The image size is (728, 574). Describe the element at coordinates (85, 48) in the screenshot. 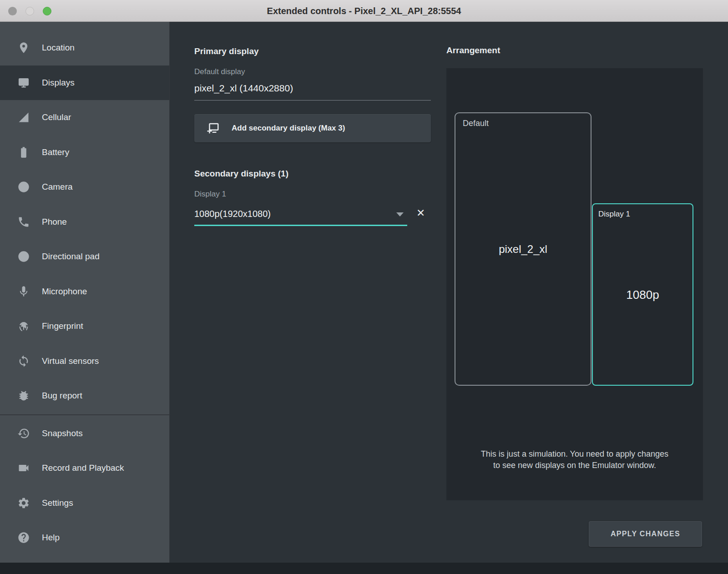

I see `sidebar-item-location: Location` at that location.